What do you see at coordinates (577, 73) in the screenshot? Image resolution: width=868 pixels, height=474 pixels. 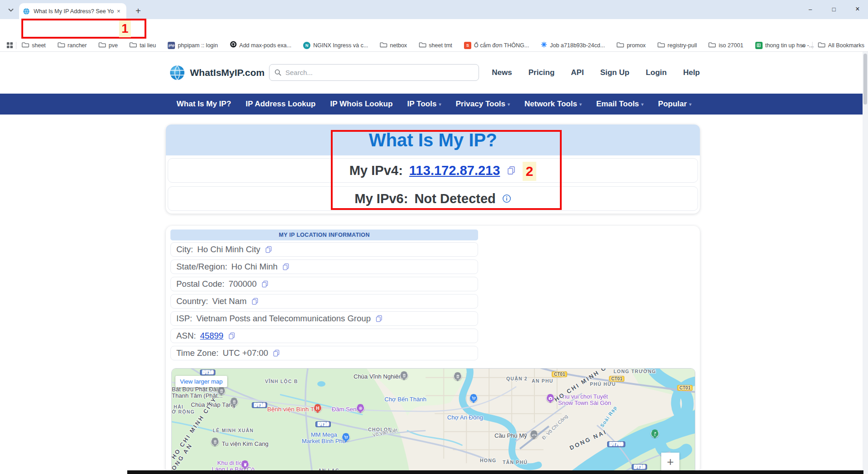 I see `header-link-api: API` at bounding box center [577, 73].